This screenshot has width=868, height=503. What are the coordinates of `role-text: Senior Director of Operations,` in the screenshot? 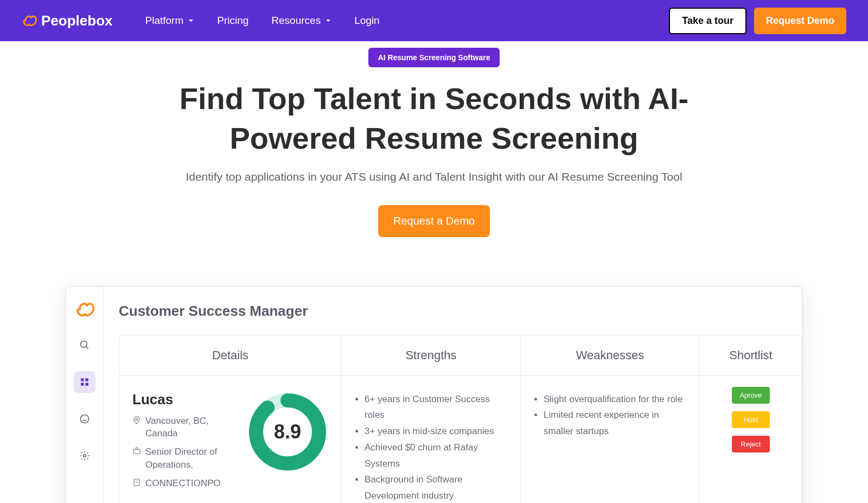 It's located at (190, 459).